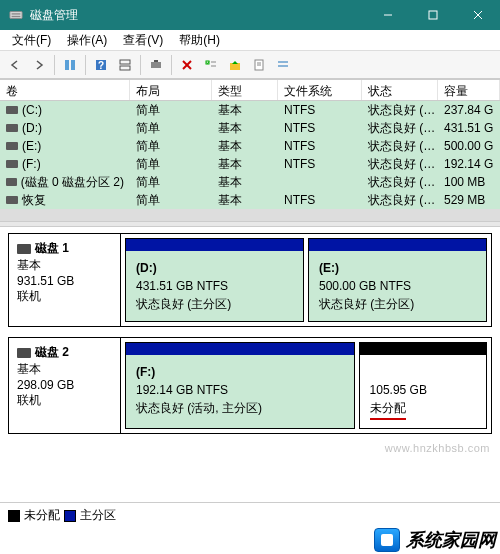 The width and height of the screenshot is (500, 554). Describe the element at coordinates (250, 40) in the screenshot. I see `menubar: 文件(F) 操作(A) 查看(V) 帮助(H)` at that location.